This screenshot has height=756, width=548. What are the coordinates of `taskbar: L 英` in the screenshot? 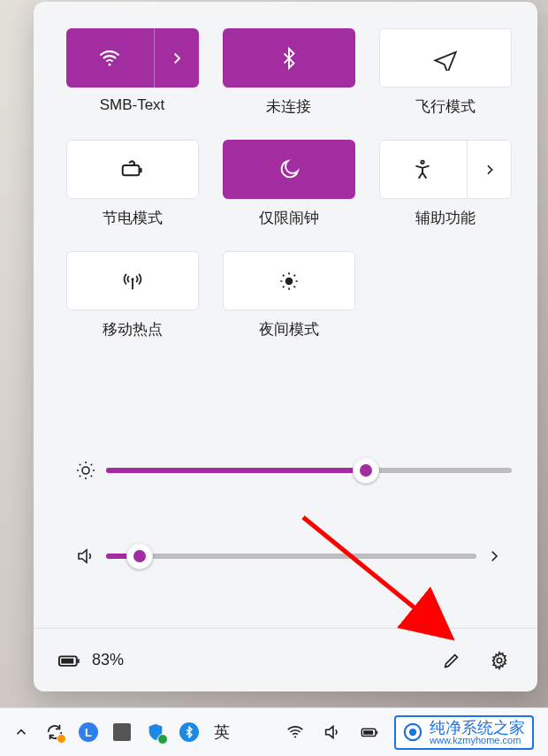 It's located at (274, 732).